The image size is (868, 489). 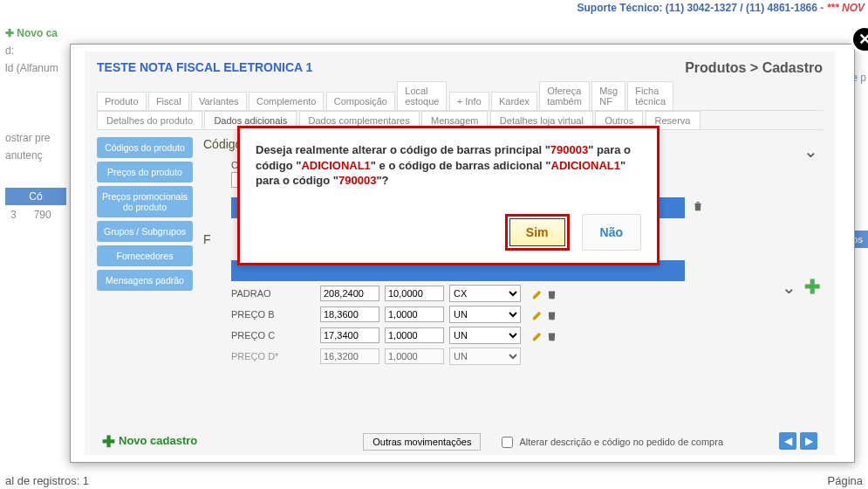 I want to click on alterar-descricao-checkbox-label: Alterar descrição e código no pedido de …, so click(x=611, y=442).